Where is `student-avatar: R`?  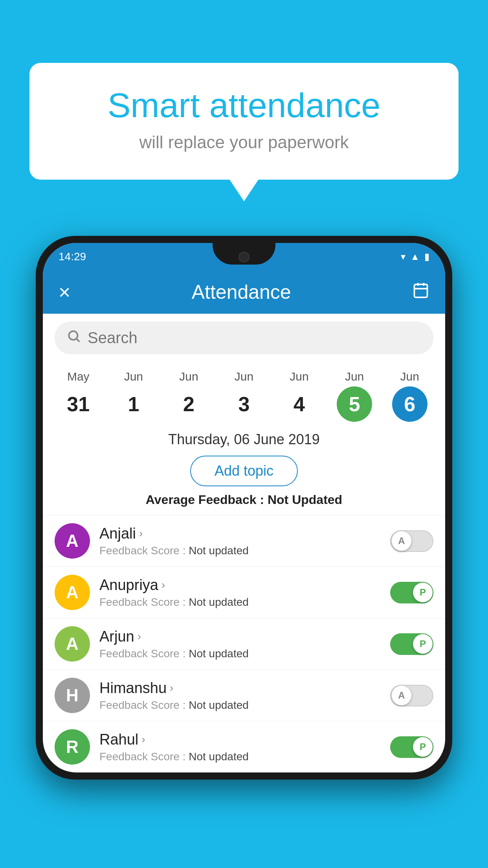 student-avatar: R is located at coordinates (72, 747).